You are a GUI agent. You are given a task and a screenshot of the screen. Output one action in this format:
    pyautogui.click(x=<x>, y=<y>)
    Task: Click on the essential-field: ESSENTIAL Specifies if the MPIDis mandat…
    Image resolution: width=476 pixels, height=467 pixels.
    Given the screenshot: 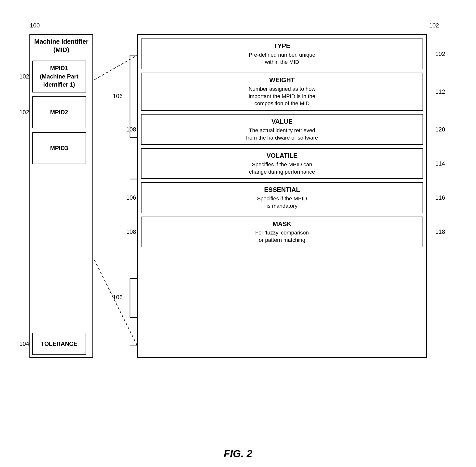 What is the action you would take?
    pyautogui.click(x=282, y=198)
    